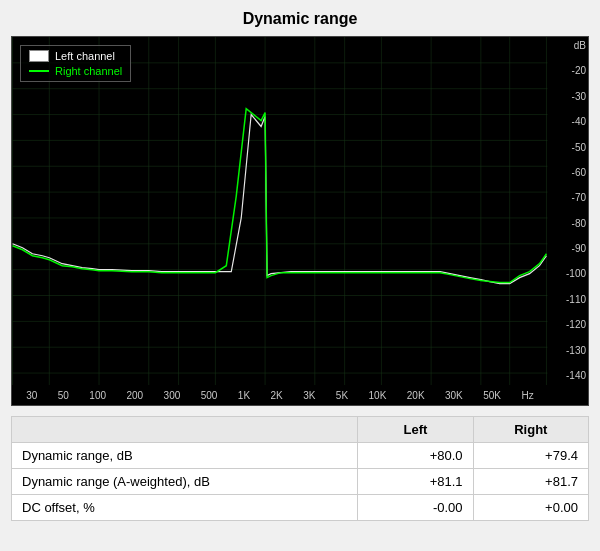 The height and width of the screenshot is (551, 600). Describe the element at coordinates (416, 482) in the screenshot. I see `row-left-value: +81.1` at that location.